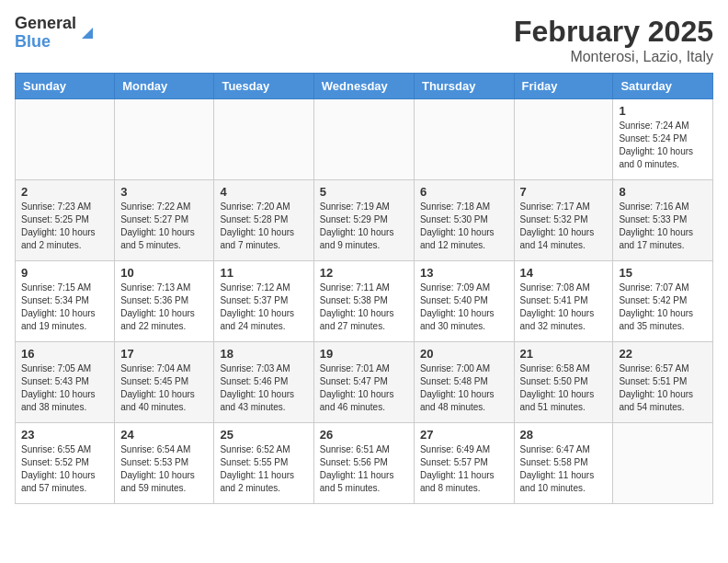 The height and width of the screenshot is (563, 728). I want to click on day-info: Sunrise: 6:58 AM Sunset: 5:50 PM Dayligh…, so click(564, 388).